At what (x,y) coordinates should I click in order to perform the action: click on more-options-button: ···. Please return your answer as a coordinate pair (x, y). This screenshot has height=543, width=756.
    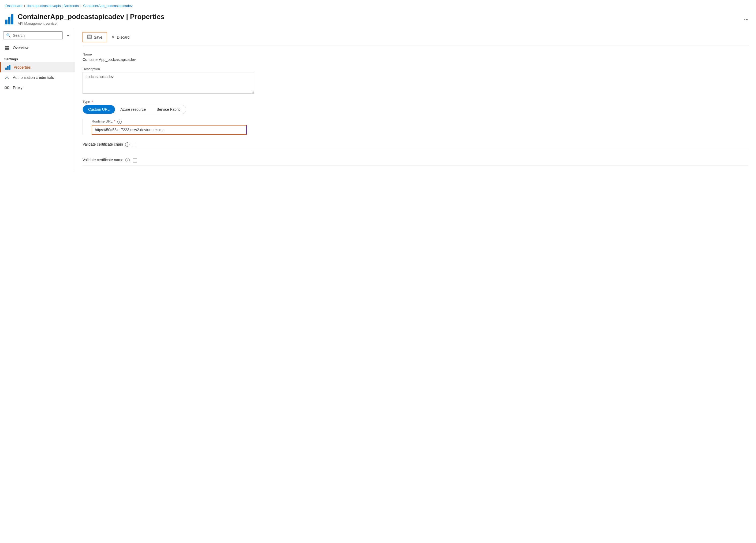
    Looking at the image, I should click on (746, 19).